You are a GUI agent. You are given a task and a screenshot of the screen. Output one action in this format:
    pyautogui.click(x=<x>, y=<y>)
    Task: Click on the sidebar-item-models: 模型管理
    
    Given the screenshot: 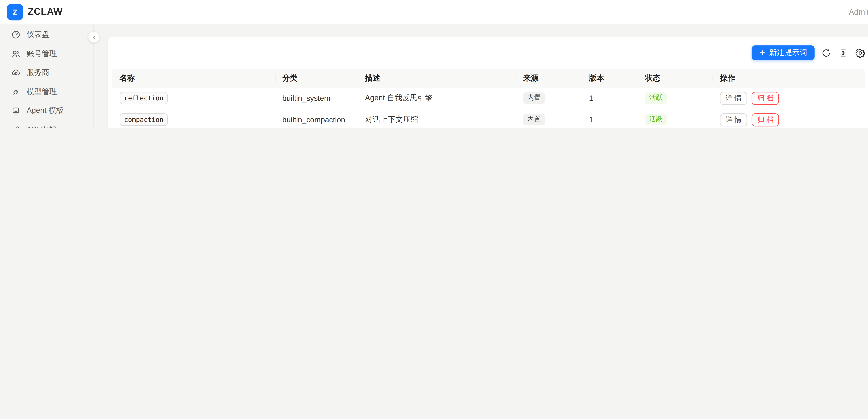 What is the action you would take?
    pyautogui.click(x=46, y=92)
    